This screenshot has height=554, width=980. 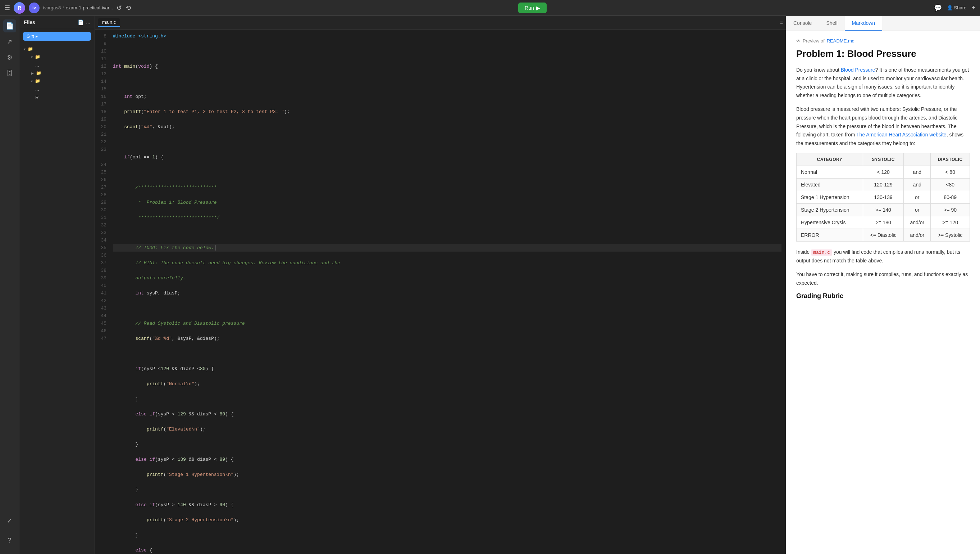 What do you see at coordinates (955, 8) in the screenshot?
I see `topbar-right: 💬 👤 Share +` at bounding box center [955, 8].